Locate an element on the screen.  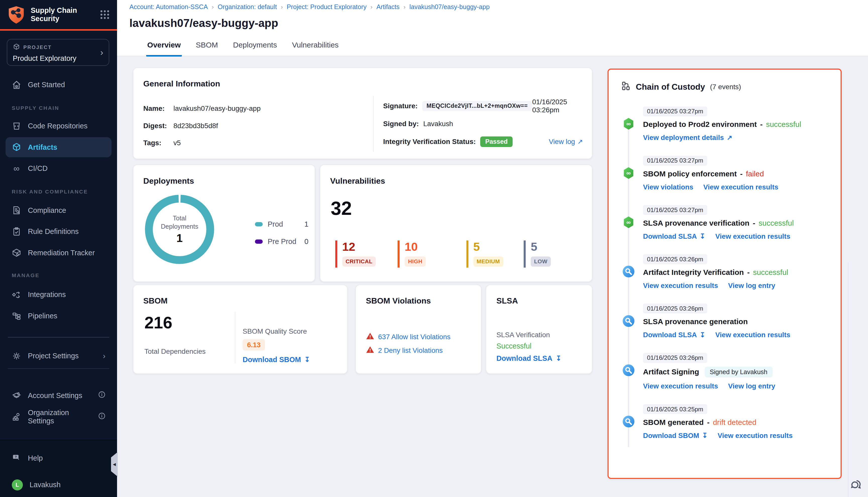
section-label-supply-chain: SUPPLY CHAIN is located at coordinates (35, 108).